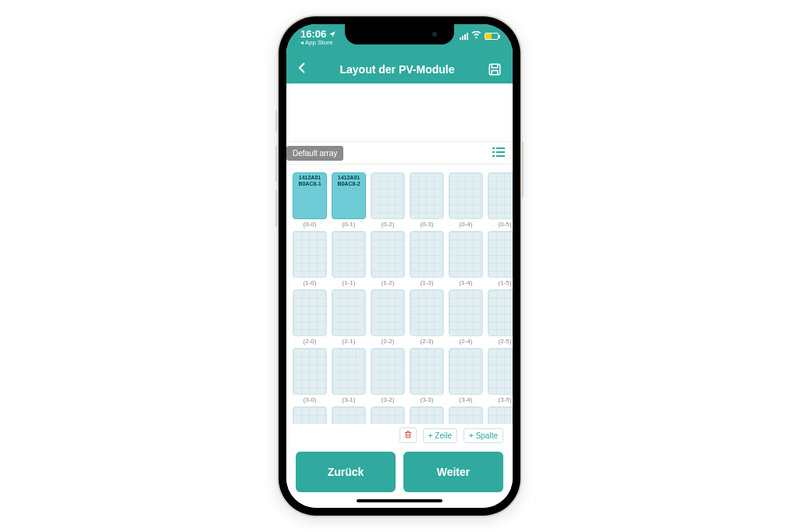  I want to click on mute-switch, so click(277, 121).